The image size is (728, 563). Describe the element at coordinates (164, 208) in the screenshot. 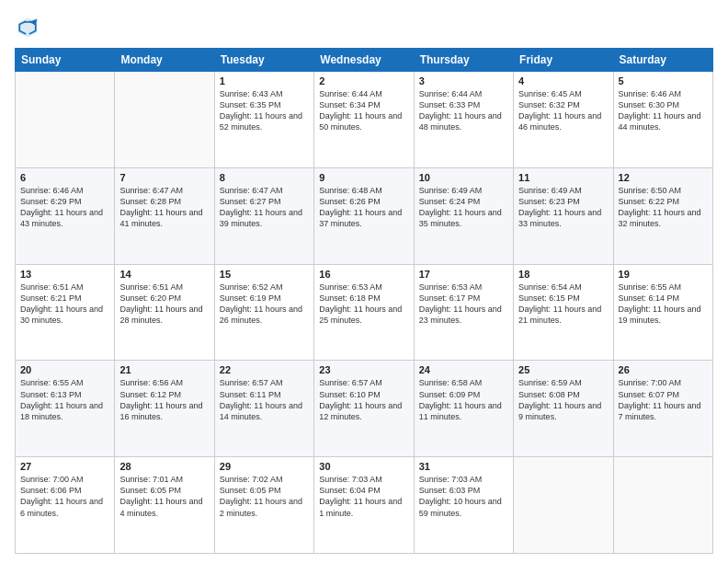

I see `cell-content: Sunrise: 6:47 AMSunset: 6:28 PMDaylight:…` at that location.